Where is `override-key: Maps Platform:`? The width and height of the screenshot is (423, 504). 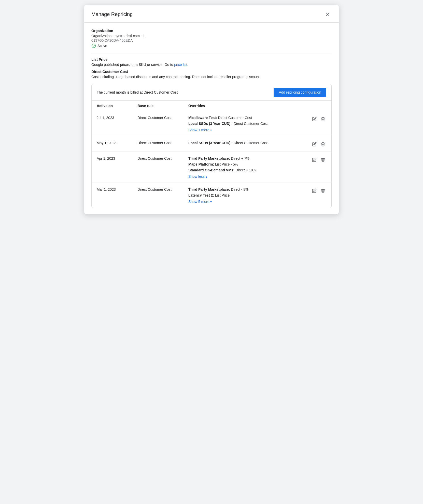
override-key: Maps Platform: is located at coordinates (201, 164).